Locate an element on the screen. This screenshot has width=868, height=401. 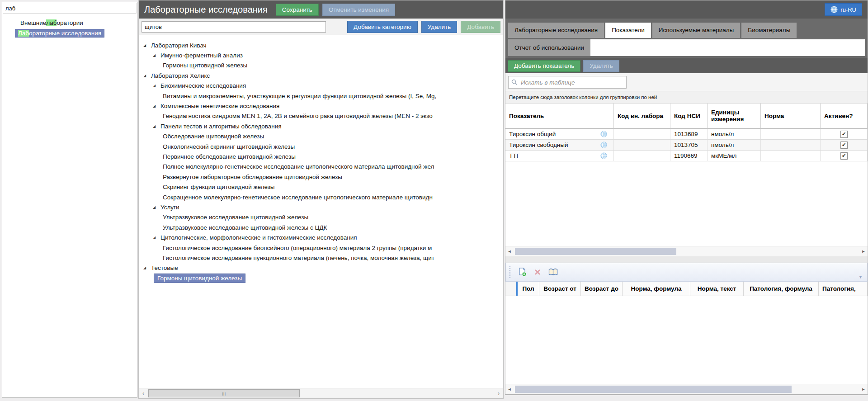
column-header-age-to: Возраст до is located at coordinates (602, 288).